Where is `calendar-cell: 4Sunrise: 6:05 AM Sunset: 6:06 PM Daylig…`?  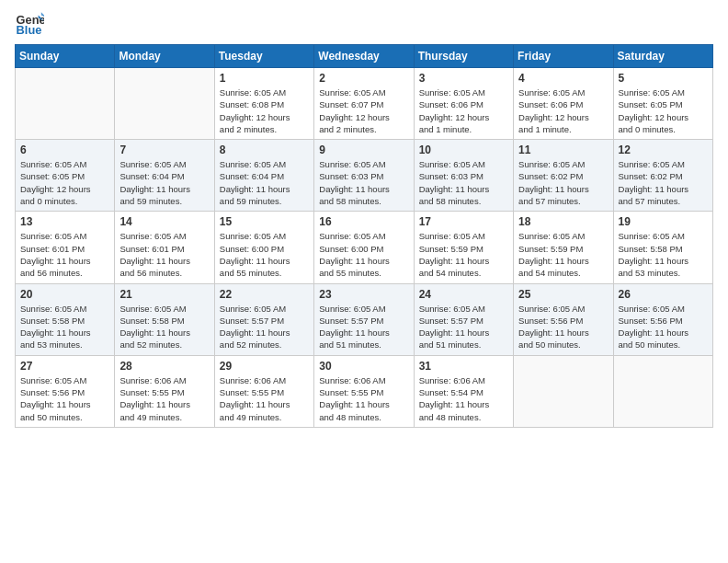 calendar-cell: 4Sunrise: 6:05 AM Sunset: 6:06 PM Daylig… is located at coordinates (563, 104).